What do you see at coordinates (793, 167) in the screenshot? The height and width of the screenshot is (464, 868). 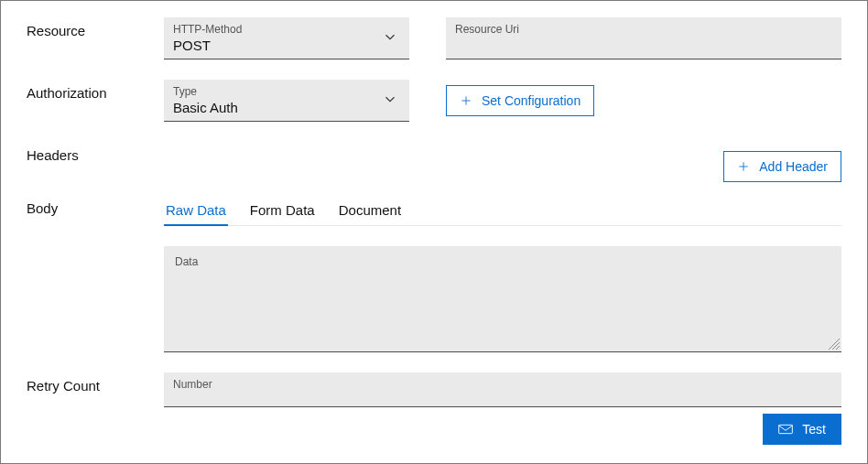 I see `add-header-label: Add Header` at bounding box center [793, 167].